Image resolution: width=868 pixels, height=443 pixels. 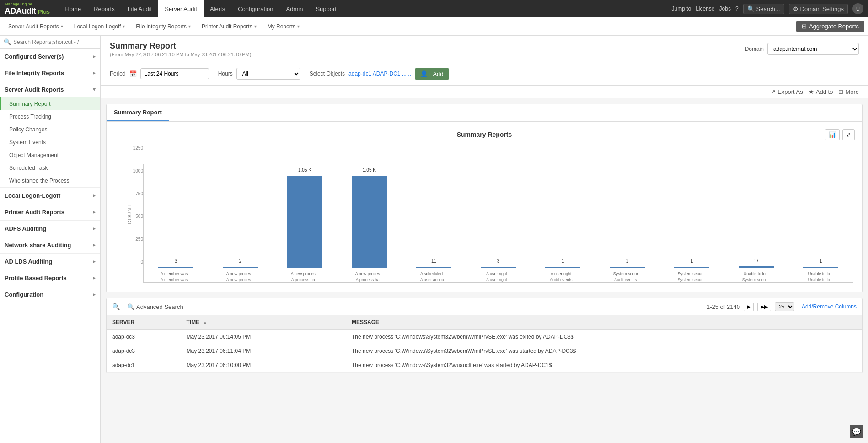 I want to click on chart-export-icon: ⤢, so click(x=849, y=135).